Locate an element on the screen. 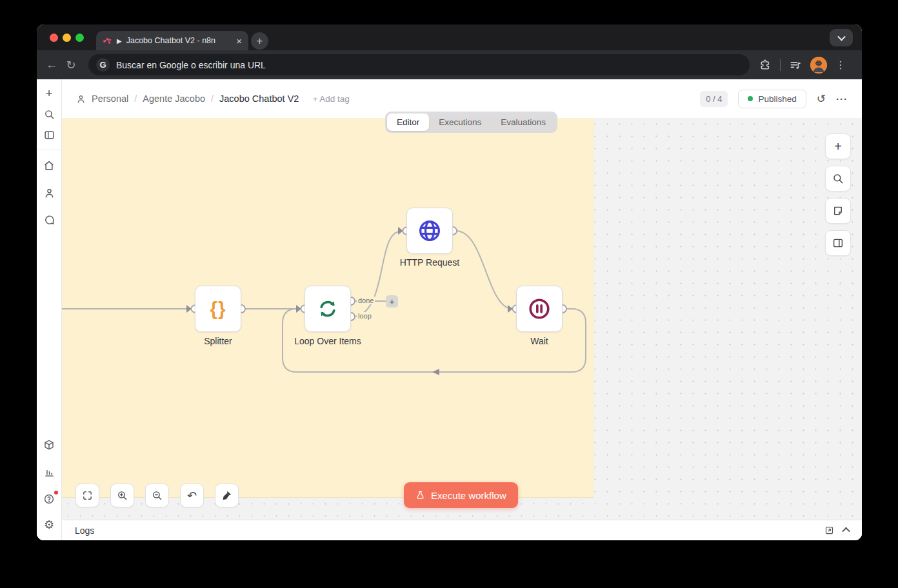 This screenshot has width=898, height=588. tidy-up-button is located at coordinates (227, 495).